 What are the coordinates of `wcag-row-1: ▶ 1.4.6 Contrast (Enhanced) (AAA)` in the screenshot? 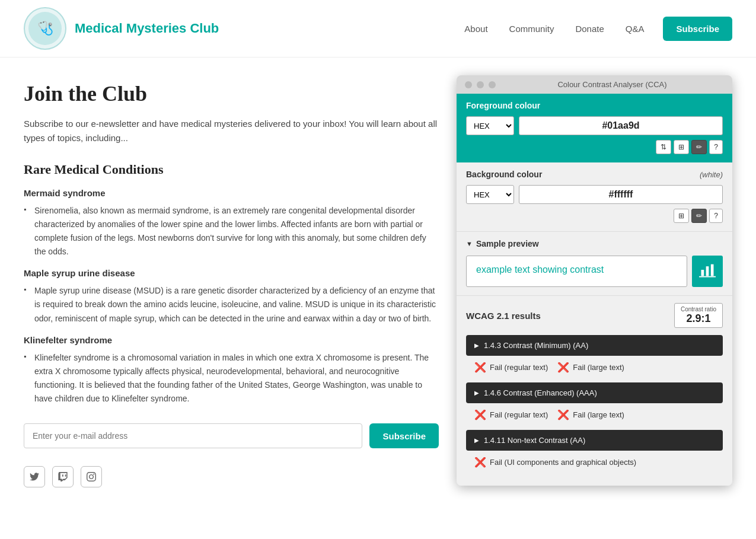 It's located at (594, 393).